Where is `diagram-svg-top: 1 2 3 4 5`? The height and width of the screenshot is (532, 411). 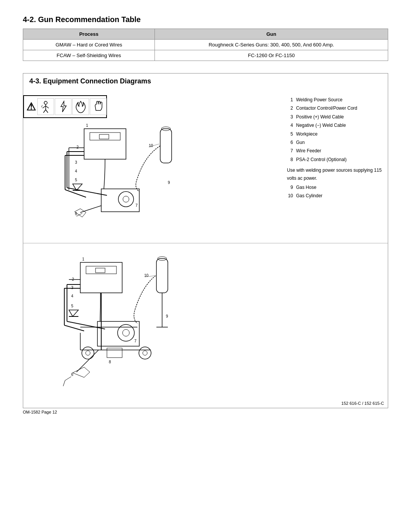 diagram-svg-top: 1 2 3 4 5 is located at coordinates (115, 180).